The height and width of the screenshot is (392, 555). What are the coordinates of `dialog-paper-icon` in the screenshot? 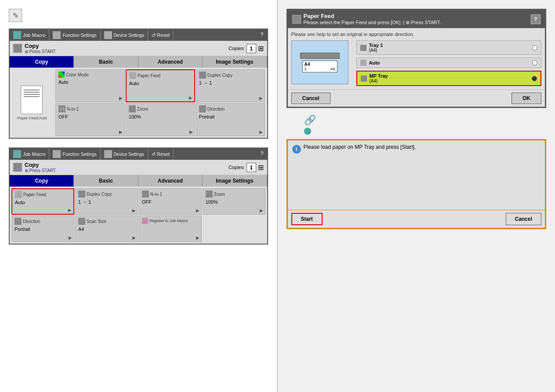 It's located at (297, 19).